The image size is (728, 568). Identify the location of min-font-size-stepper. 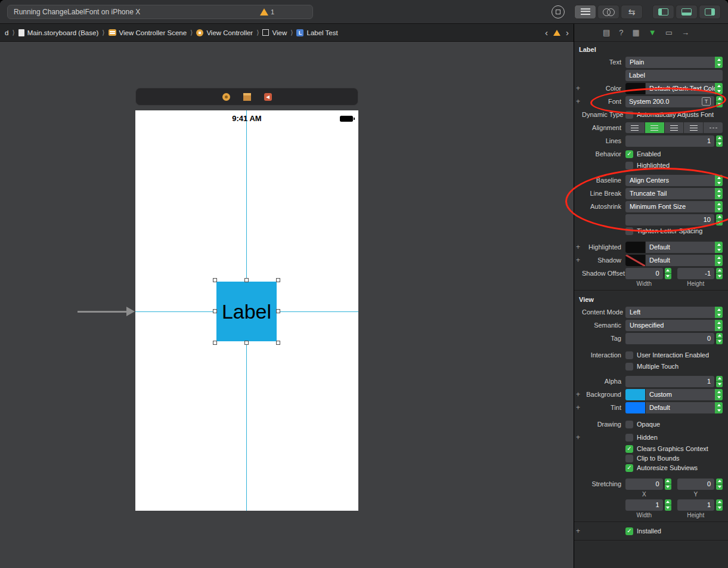
(719, 220).